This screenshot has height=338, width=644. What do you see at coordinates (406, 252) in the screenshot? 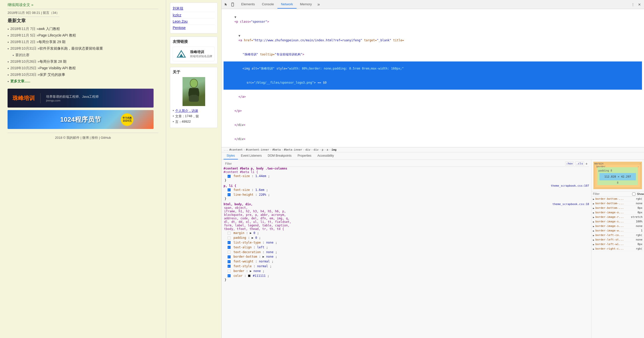
I see `css-line-text-decoration: text-decoration : none ;` at bounding box center [406, 252].